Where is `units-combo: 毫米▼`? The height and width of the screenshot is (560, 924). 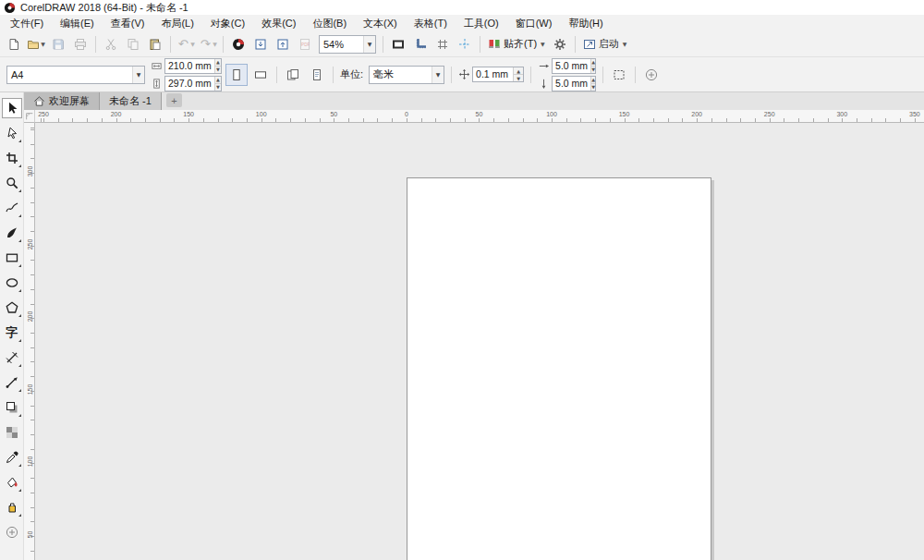
units-combo: 毫米▼ is located at coordinates (407, 75).